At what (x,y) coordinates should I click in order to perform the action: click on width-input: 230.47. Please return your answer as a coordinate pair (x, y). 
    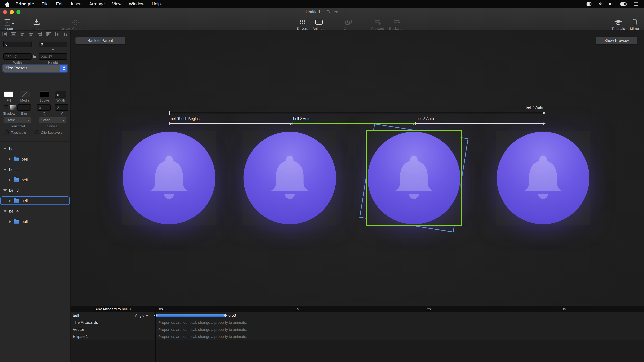
    Looking at the image, I should click on (18, 56).